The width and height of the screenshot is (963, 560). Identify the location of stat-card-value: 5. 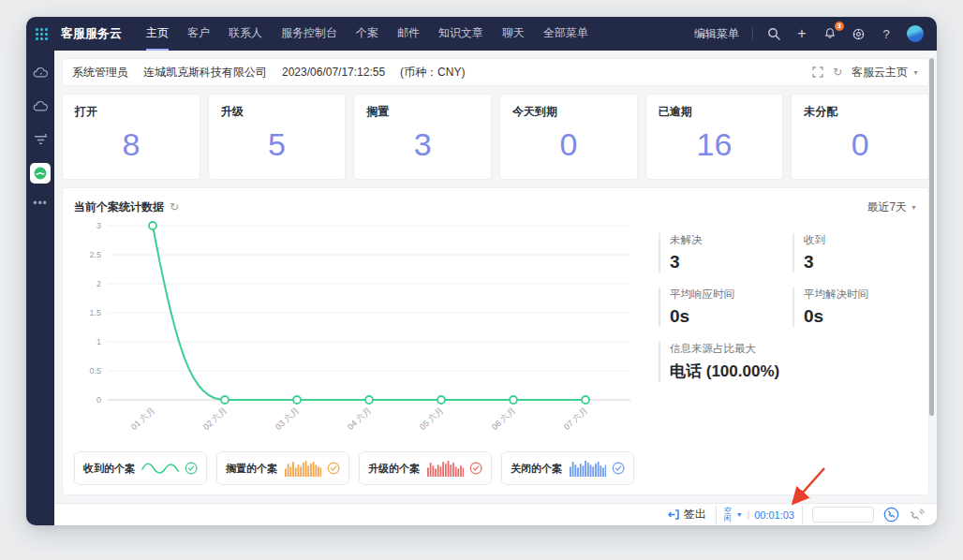
(277, 144).